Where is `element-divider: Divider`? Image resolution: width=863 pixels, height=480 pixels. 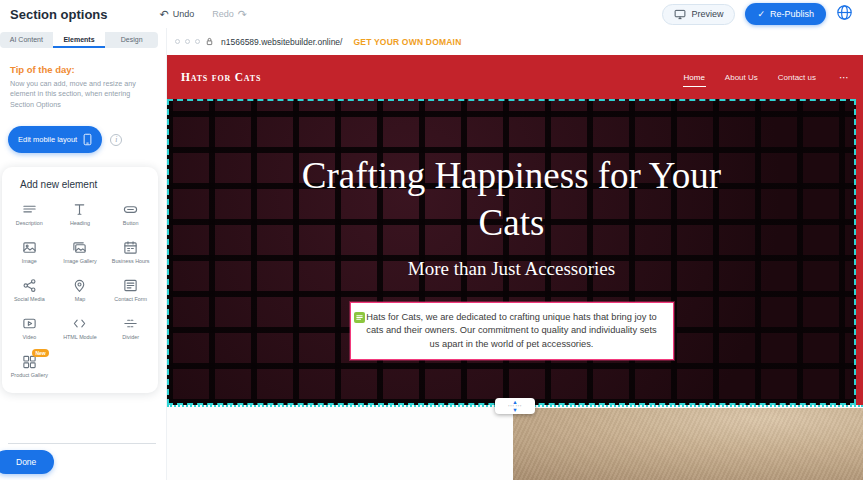 element-divider: Divider is located at coordinates (130, 328).